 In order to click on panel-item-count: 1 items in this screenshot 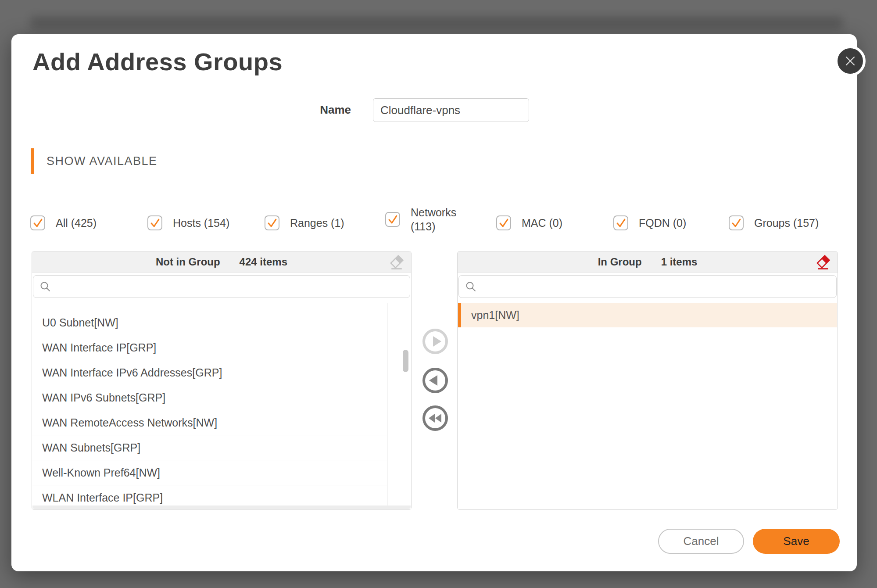, I will do `click(679, 262)`.